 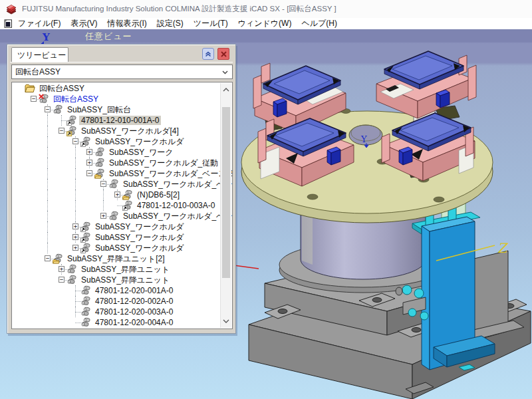 I want to click on tree-node: 47801-12-010-003A-0, so click(x=116, y=205).